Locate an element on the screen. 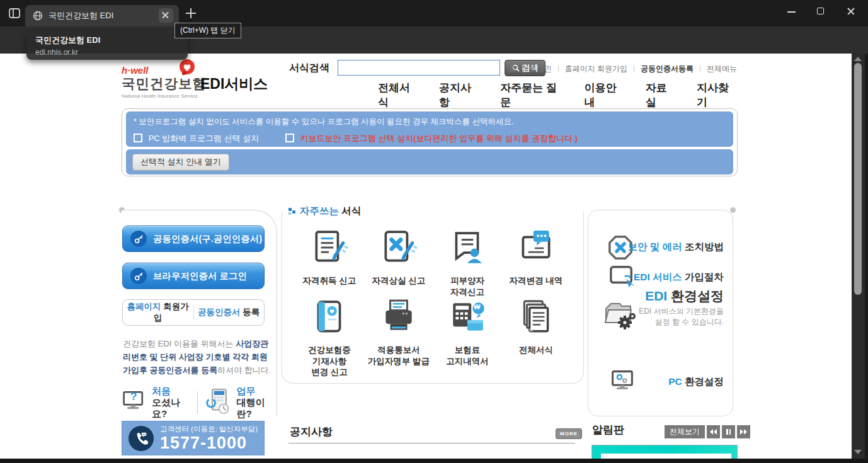  form-item-dependent: 피부양자 자격신고 is located at coordinates (467, 263).